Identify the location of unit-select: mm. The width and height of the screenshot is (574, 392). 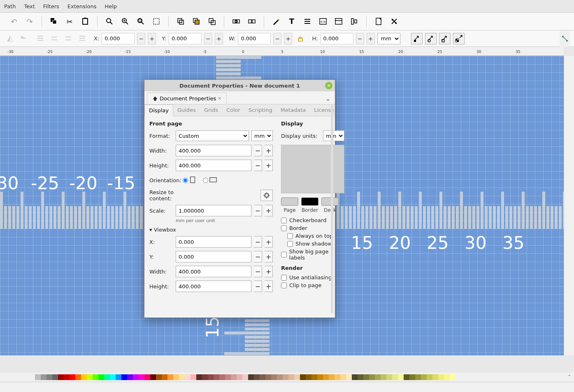
(389, 39).